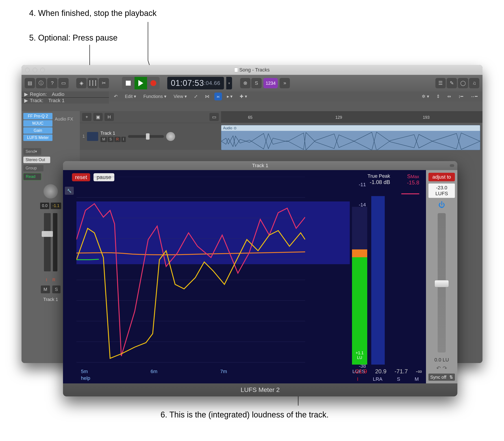 The height and width of the screenshot is (441, 504). I want to click on mixer-icon: ┇┇┇, so click(93, 83).